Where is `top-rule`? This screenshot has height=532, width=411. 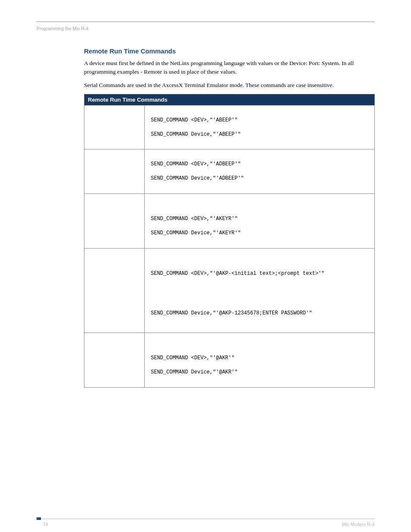
top-rule is located at coordinates (206, 22).